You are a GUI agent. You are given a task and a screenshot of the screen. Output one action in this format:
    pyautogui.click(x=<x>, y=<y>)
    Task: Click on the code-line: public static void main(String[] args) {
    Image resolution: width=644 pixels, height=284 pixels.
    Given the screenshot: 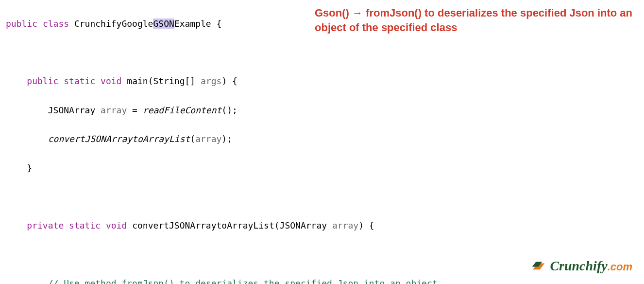 What is the action you would take?
    pyautogui.click(x=325, y=81)
    